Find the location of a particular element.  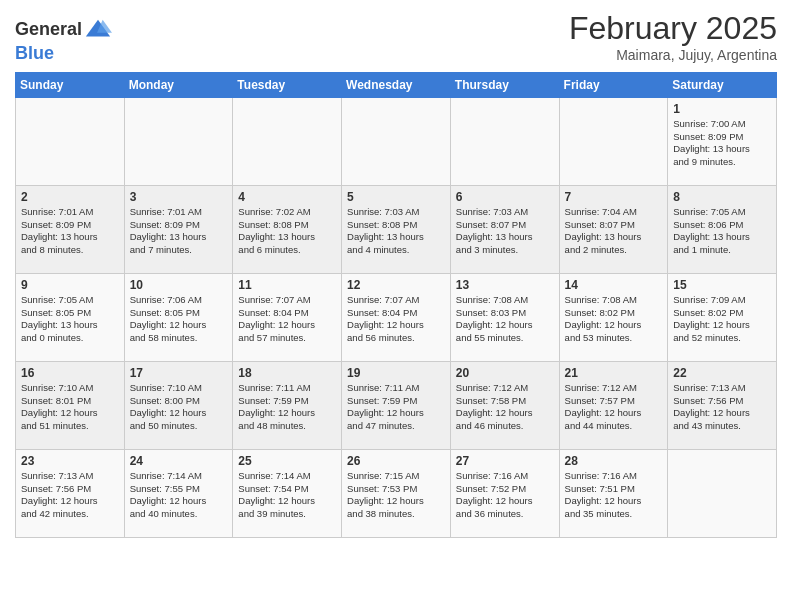

day-info: Sunrise: 7:04 AMSunset: 8:07 PMDaylight:… is located at coordinates (614, 232).